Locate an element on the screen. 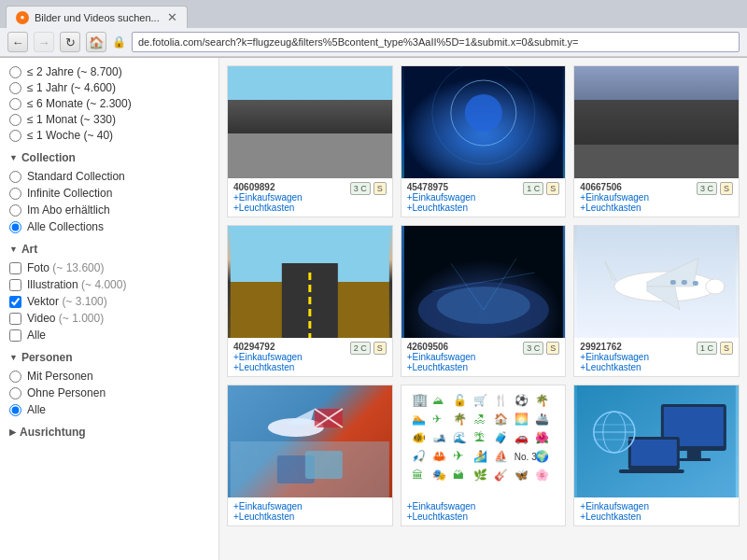 The height and width of the screenshot is (560, 747). road-svg is located at coordinates (310, 282).